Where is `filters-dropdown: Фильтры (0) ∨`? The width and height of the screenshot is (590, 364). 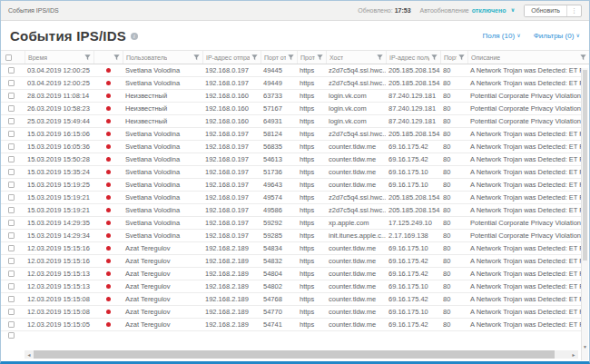 filters-dropdown: Фильтры (0) ∨ is located at coordinates (557, 36).